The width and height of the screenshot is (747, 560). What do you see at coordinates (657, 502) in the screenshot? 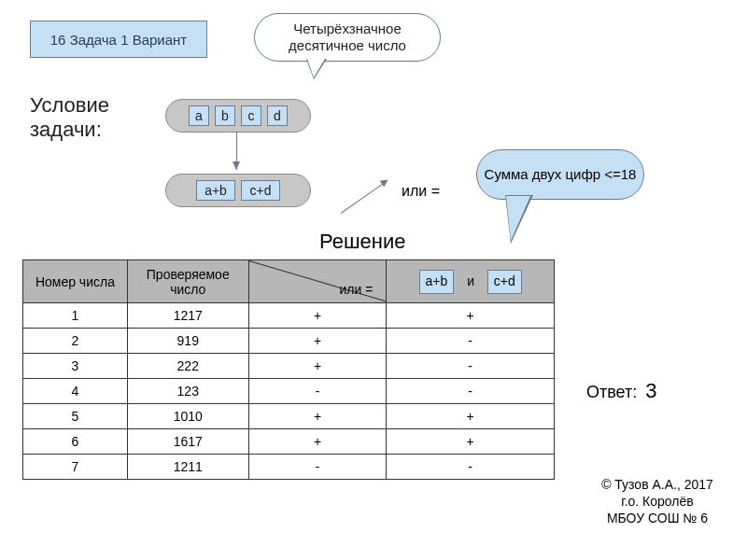
I see `credit: © Тузов А.А., 2017 г.о. Королёв МБОУ СОШ…` at bounding box center [657, 502].